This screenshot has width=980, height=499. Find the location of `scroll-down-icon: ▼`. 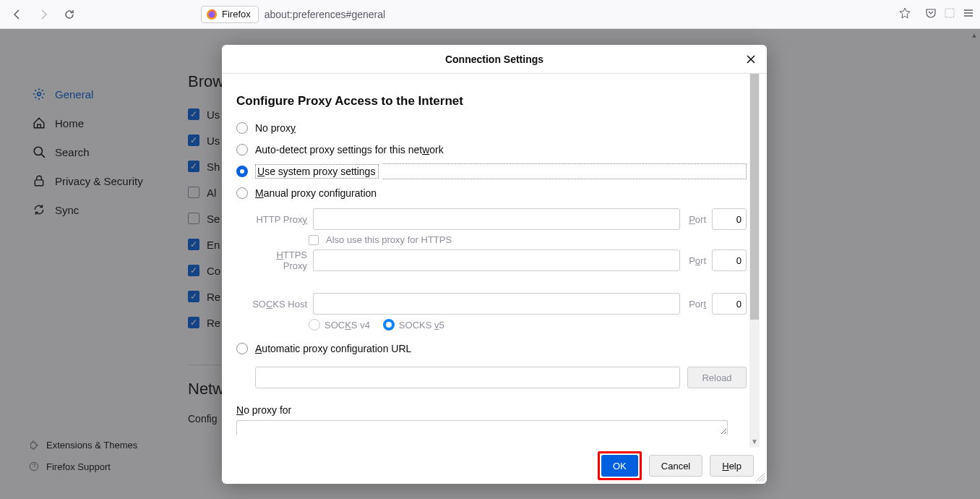

scroll-down-icon: ▼ is located at coordinates (755, 441).